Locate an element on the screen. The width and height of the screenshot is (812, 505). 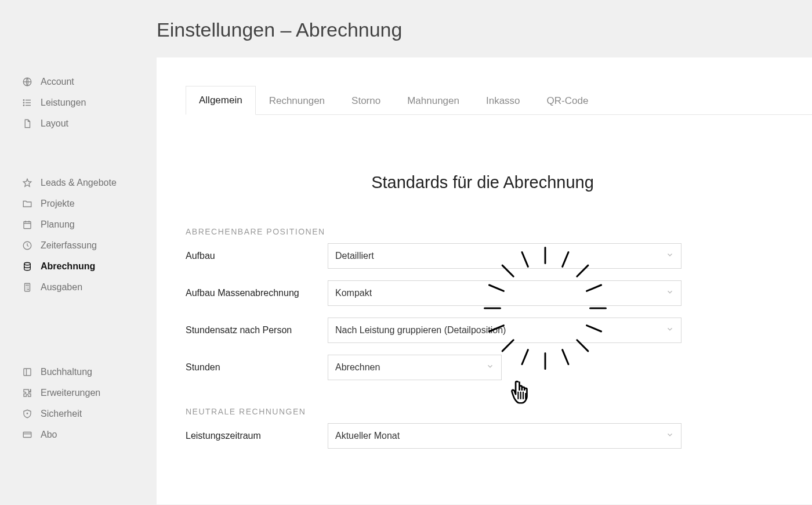
row-leistungszeitraum: Leistungszeitraum Aktueller Monat is located at coordinates (483, 436).